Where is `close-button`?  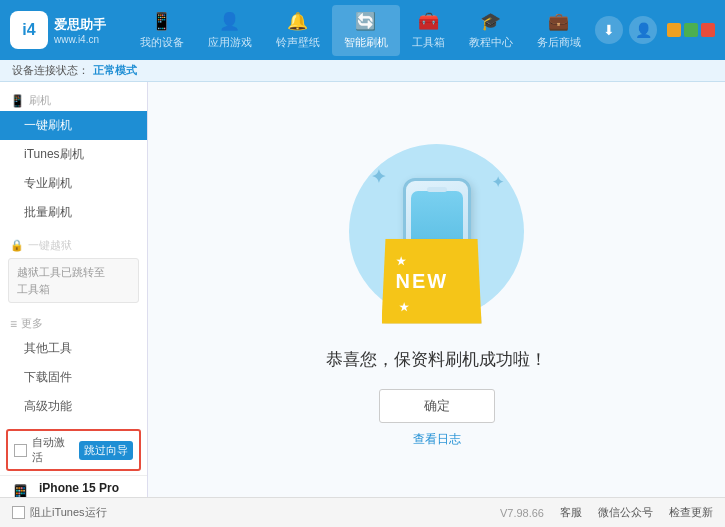
close-button is located at coordinates (708, 30).